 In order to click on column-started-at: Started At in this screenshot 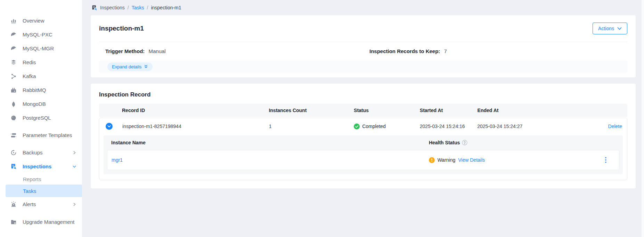, I will do `click(445, 110)`.